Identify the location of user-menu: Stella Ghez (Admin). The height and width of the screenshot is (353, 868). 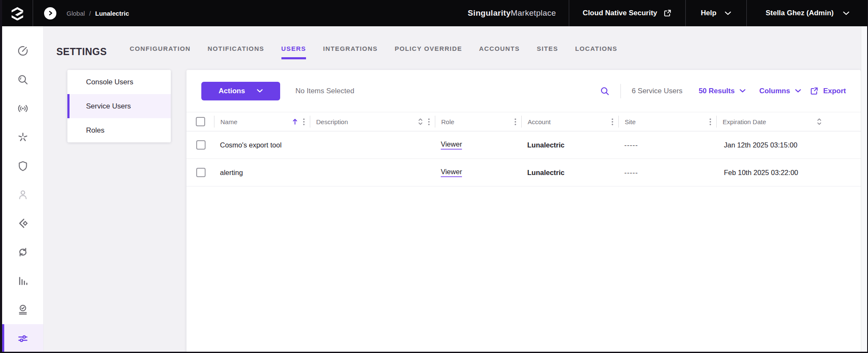
(807, 13).